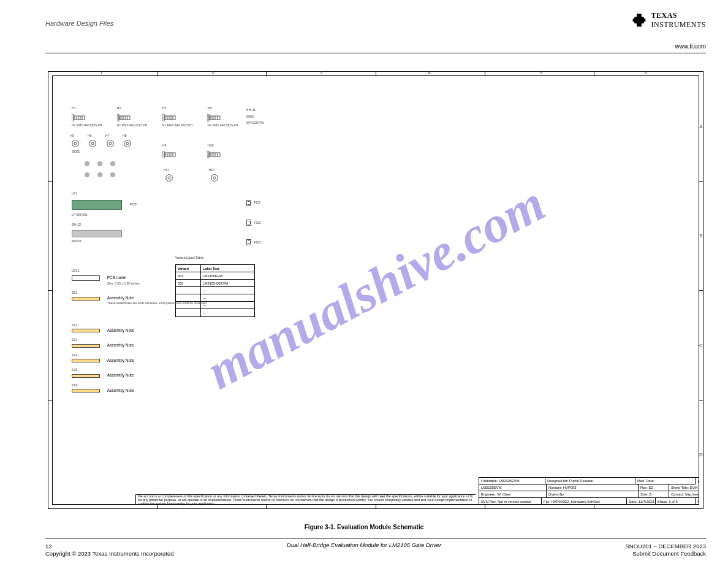 Image resolution: width=728 pixels, height=563 pixels. What do you see at coordinates (593, 488) in the screenshot?
I see `tb-number: Number: HVP093` at bounding box center [593, 488].